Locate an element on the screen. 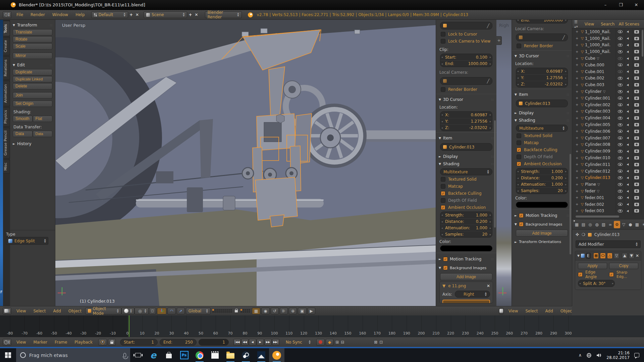 The height and width of the screenshot is (362, 644). outliner-item-feder.002: +▽feder.002➤ is located at coordinates (608, 204).